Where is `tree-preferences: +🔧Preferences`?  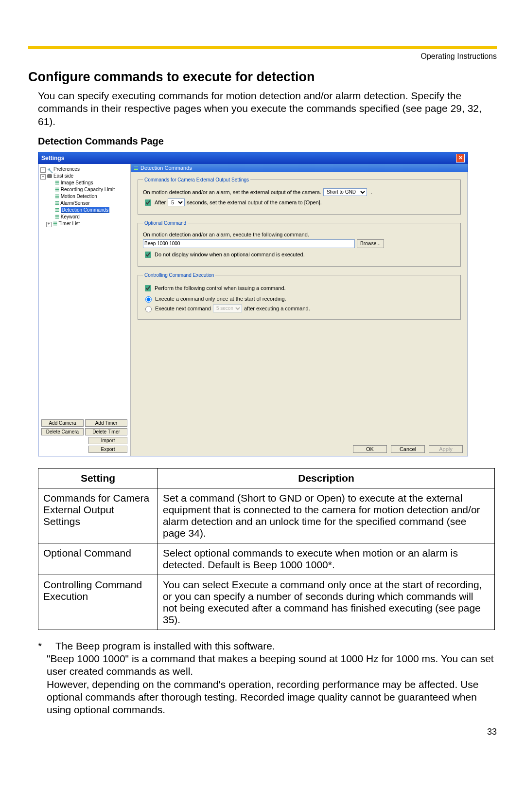 tree-preferences: +🔧Preferences is located at coordinates (85, 169).